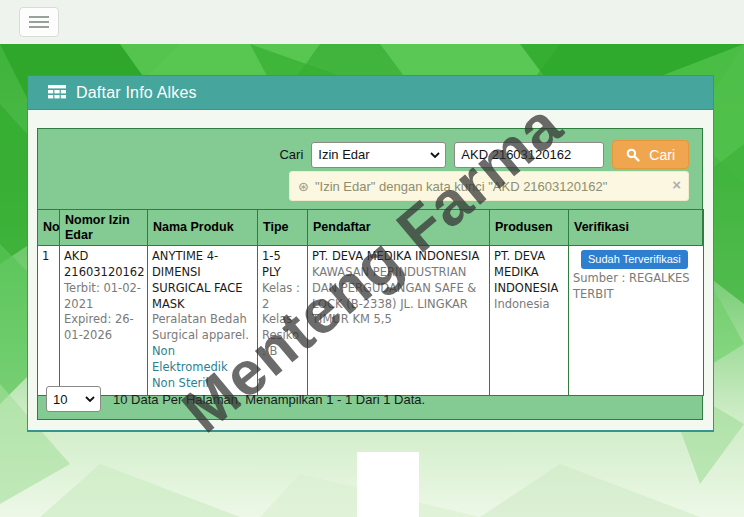 The image size is (744, 517). I want to click on search-button: Cari, so click(650, 154).